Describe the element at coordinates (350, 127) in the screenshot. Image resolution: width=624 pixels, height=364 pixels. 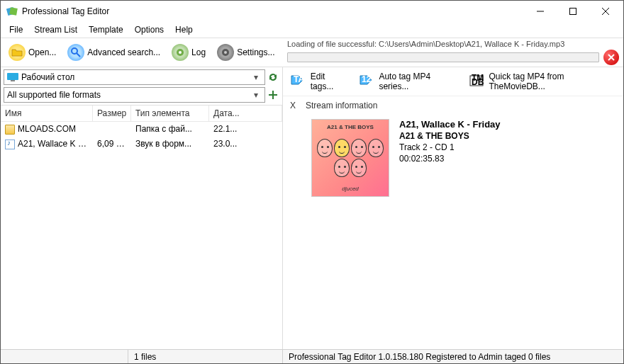
I see `album-art-title: A21 & THE BOYS` at that location.